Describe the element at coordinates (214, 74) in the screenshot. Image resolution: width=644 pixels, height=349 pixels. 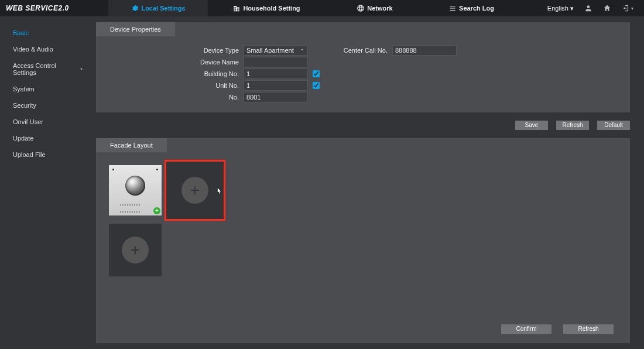
I see `row-building-no: Building No.` at that location.